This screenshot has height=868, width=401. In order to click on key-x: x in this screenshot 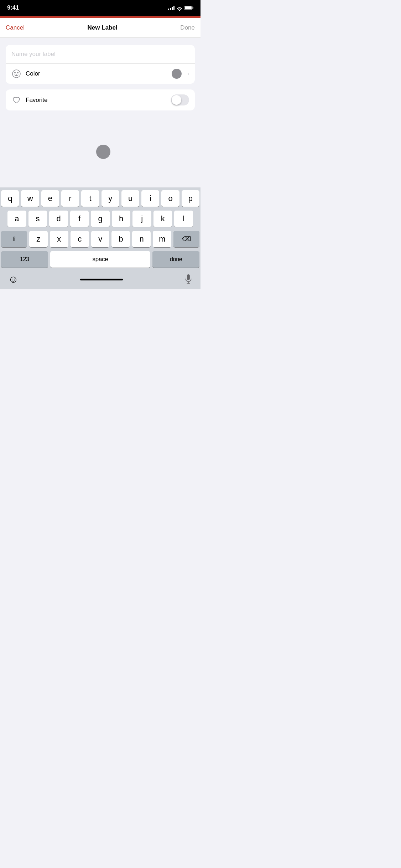, I will do `click(59, 239)`.